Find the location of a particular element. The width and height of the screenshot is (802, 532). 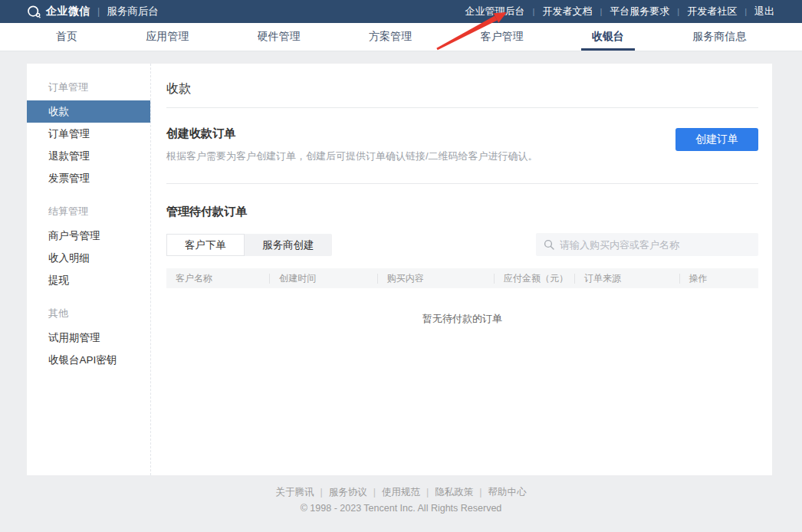

brand: 企业微信 | 服务商后台 is located at coordinates (93, 11).